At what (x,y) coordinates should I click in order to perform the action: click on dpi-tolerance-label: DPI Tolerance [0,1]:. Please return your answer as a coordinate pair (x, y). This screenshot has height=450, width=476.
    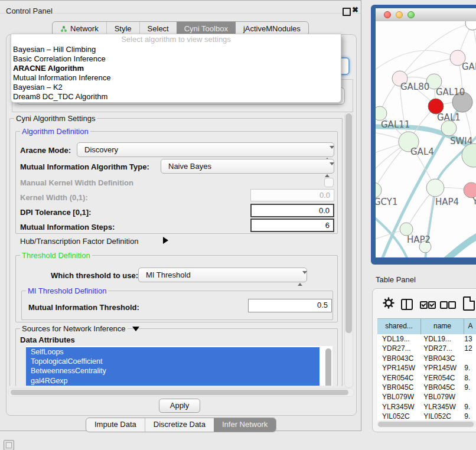
    Looking at the image, I should click on (56, 213).